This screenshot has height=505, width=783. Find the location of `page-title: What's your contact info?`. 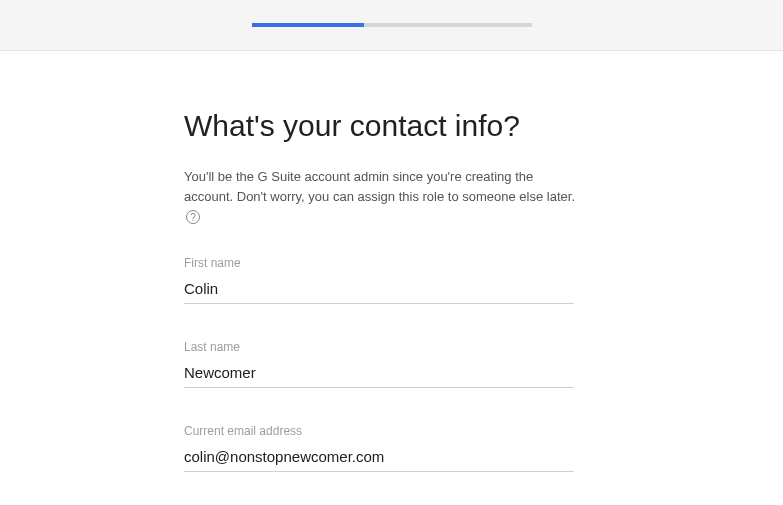

page-title: What's your contact info? is located at coordinates (382, 126).